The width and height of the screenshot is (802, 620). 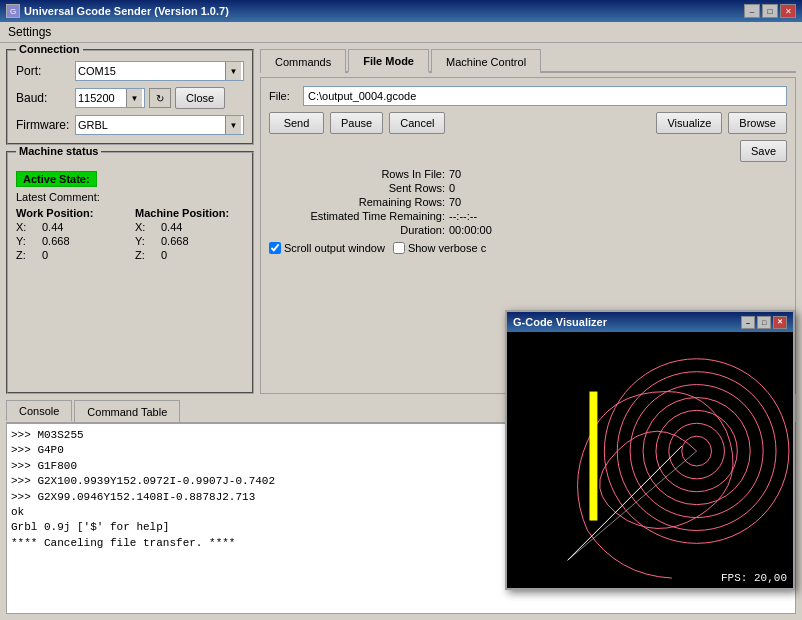 What do you see at coordinates (44, 125) in the screenshot?
I see `firmware-label: Firmware:` at bounding box center [44, 125].